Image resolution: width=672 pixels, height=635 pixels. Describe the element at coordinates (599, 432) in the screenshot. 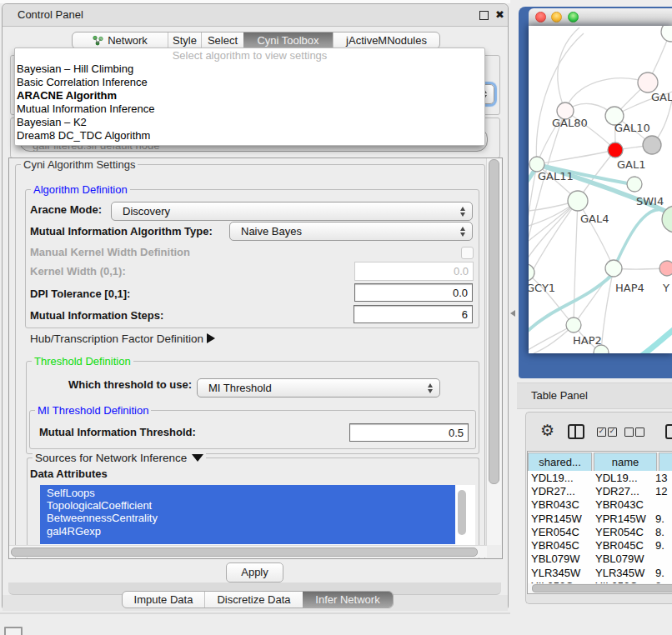

I see `table-toolbar: ⚙ ✓ ✓` at that location.